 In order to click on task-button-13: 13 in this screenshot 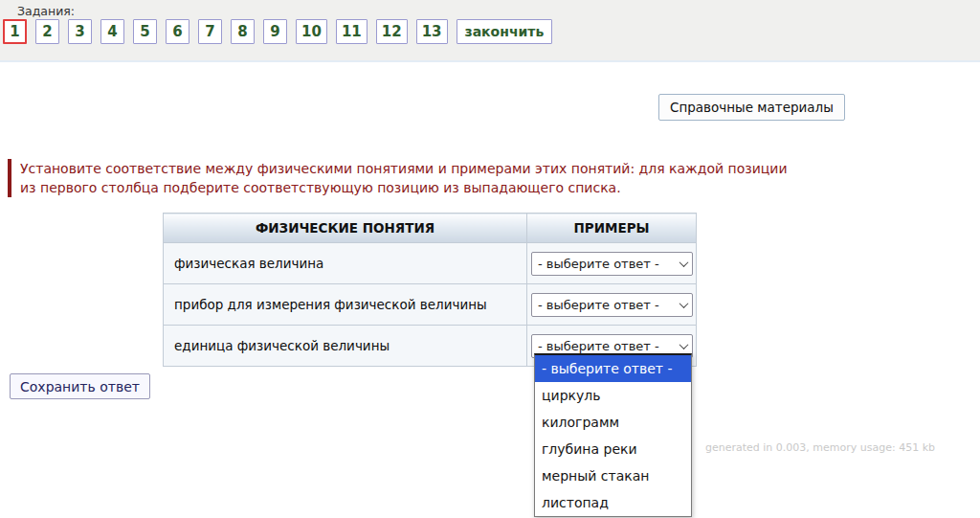, I will do `click(433, 32)`.